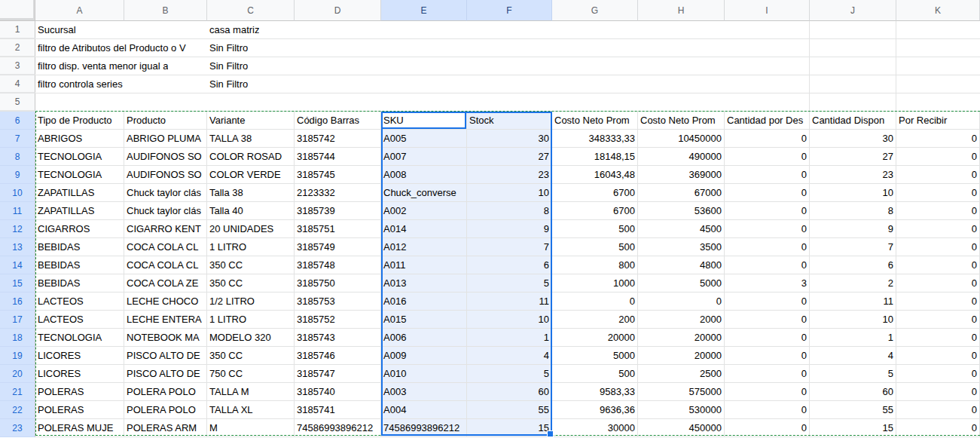 This screenshot has height=438, width=980. Describe the element at coordinates (166, 302) in the screenshot. I see `cell-B16: LECHE CHOCO` at that location.